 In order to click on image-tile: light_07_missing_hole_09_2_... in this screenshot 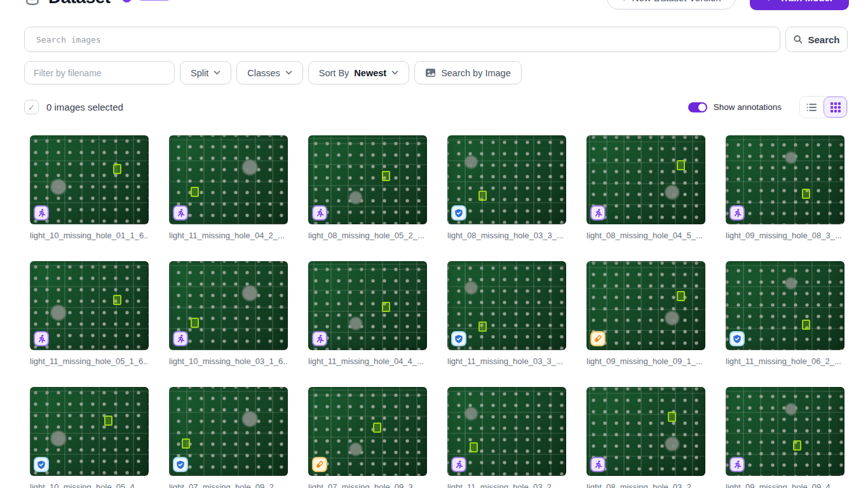, I will do `click(229, 437)`.